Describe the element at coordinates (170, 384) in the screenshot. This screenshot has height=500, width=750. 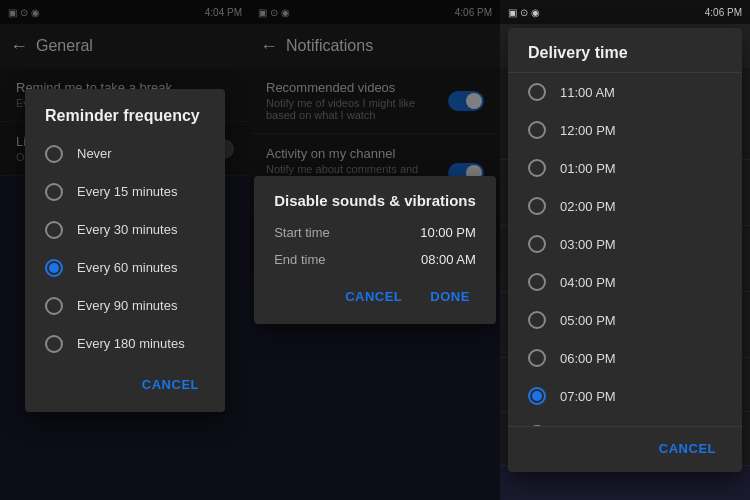
I see `cancel-button-1: CANCEL` at that location.